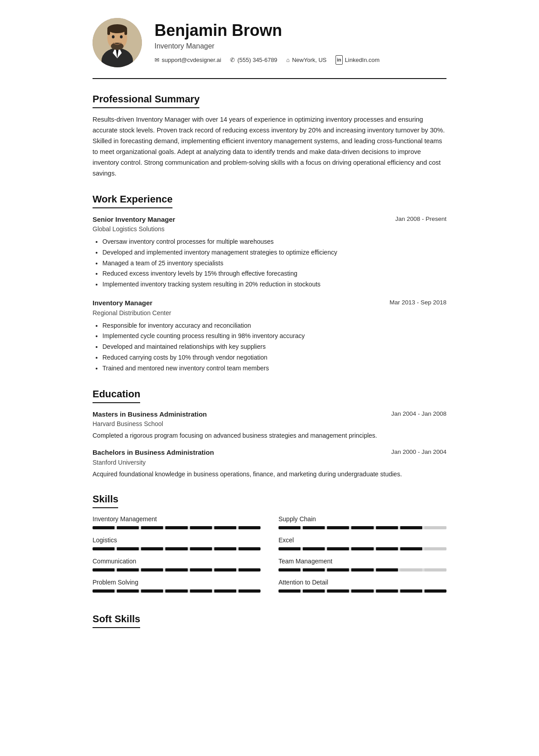  I want to click on location-icon: ⌂, so click(288, 60).